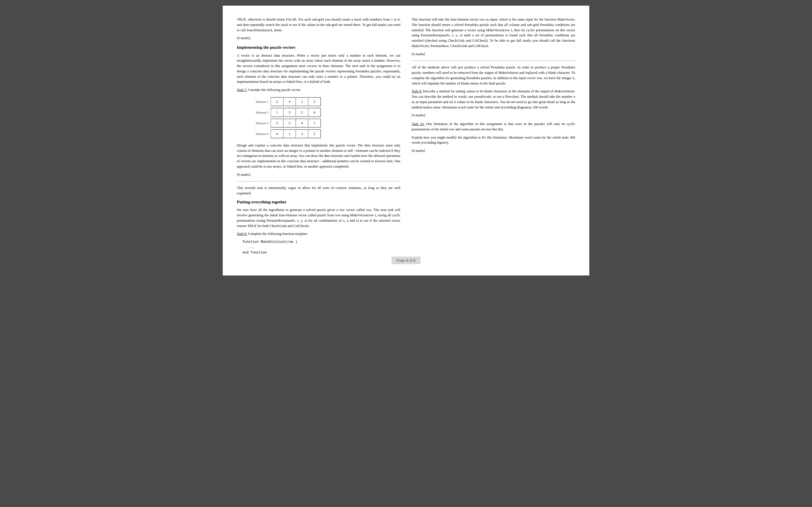 Image resolution: width=812 pixels, height=507 pixels. I want to click on right-z-italic: z, so click(460, 35).